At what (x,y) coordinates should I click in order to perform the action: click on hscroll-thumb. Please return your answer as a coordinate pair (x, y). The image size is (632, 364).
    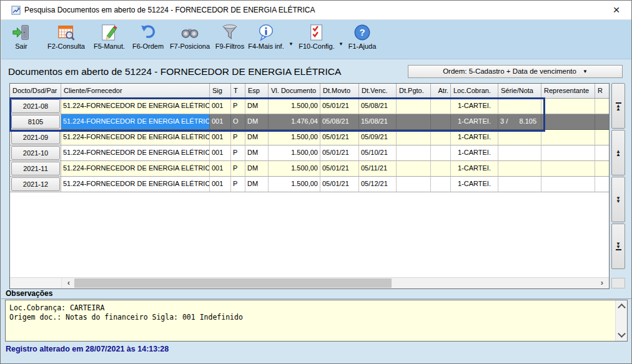
    Looking at the image, I should click on (233, 283).